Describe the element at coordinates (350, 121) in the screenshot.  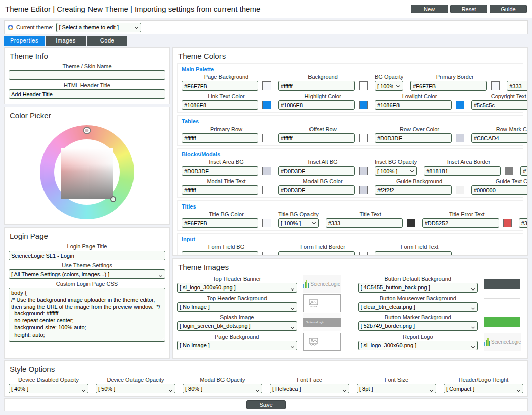
I see `section-heading: Tables` at that location.